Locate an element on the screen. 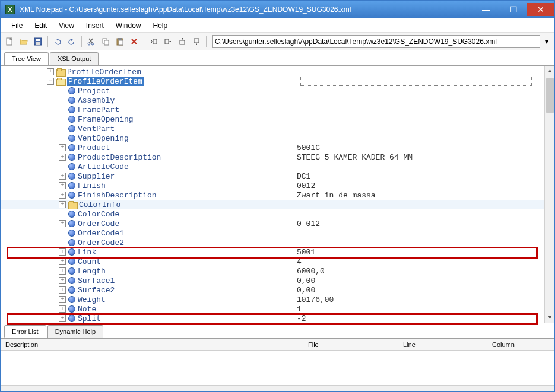 This screenshot has height=392, width=555. tree-row-finish: +Finish is located at coordinates (147, 186).